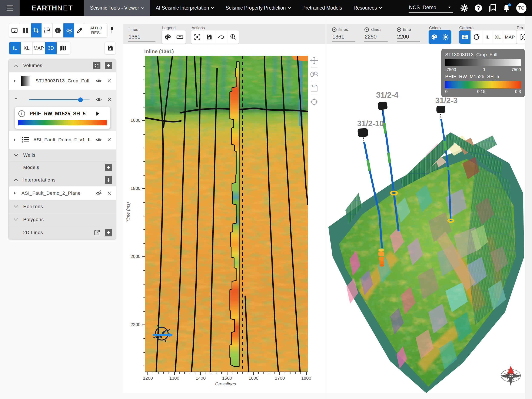  Describe the element at coordinates (110, 48) in the screenshot. I see `save-icon` at that location.